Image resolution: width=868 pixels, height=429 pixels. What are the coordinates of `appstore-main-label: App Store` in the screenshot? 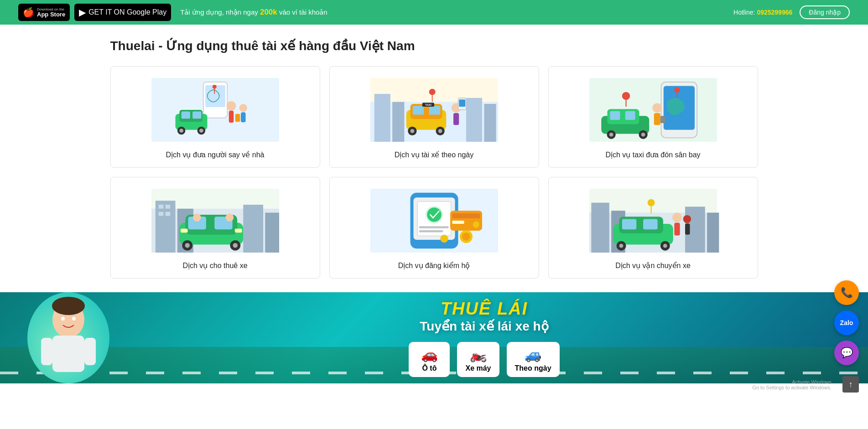 It's located at (51, 15).